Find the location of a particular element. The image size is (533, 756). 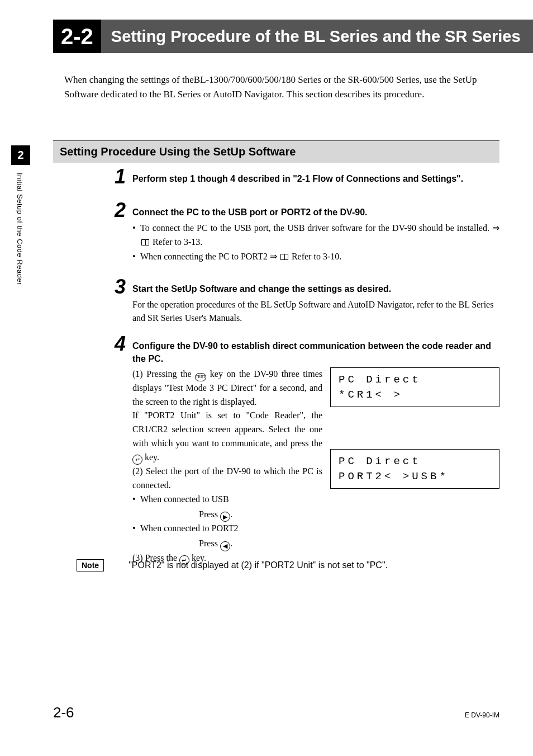

step-body: To connect the PC to the USB port, the U… is located at coordinates (316, 243).